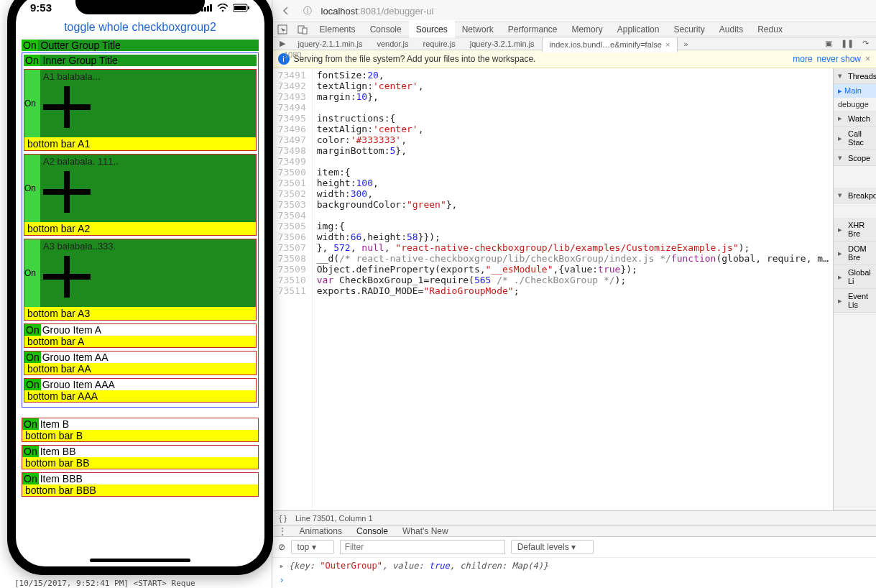  Describe the element at coordinates (58, 451) in the screenshot. I see `item-title: Item BB` at that location.